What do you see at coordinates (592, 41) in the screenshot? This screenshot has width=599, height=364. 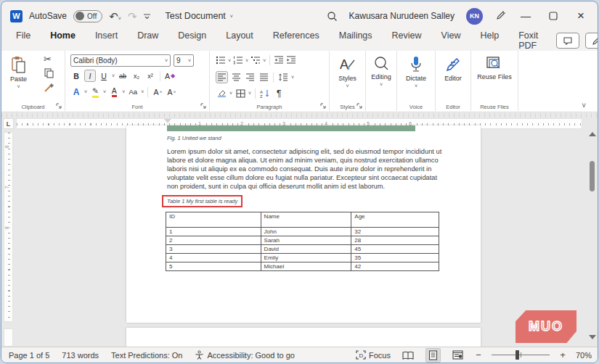 I see `editing-mode-button: Editing ˅` at bounding box center [592, 41].